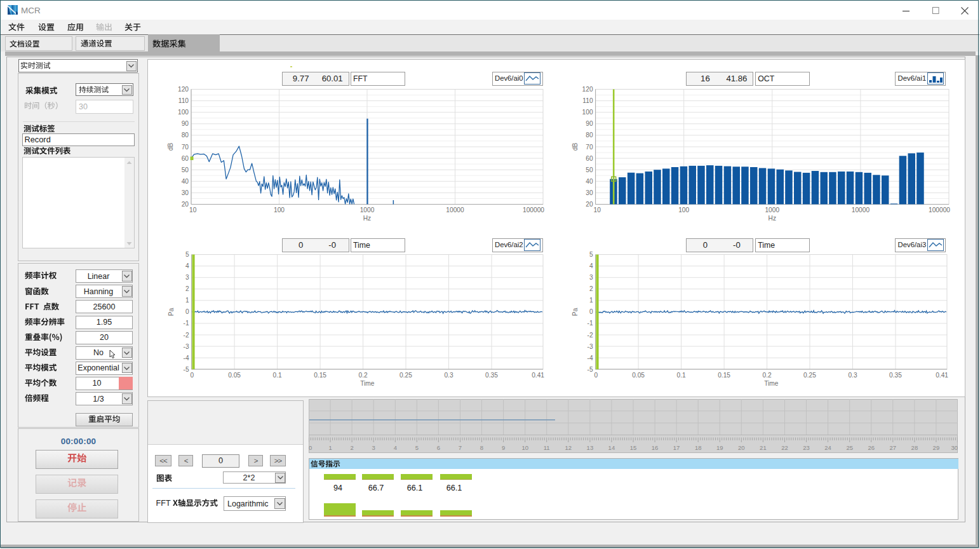 This screenshot has width=980, height=549. Describe the element at coordinates (677, 447) in the screenshot. I see `svg-text: 17` at that location.